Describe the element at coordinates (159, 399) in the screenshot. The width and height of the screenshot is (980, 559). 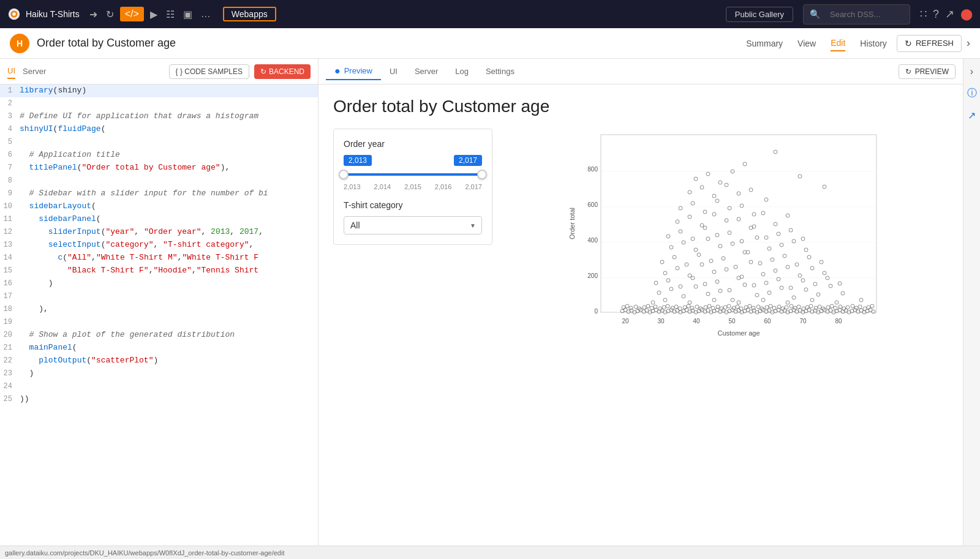
I see `code-line-25: 25 ))` at that location.